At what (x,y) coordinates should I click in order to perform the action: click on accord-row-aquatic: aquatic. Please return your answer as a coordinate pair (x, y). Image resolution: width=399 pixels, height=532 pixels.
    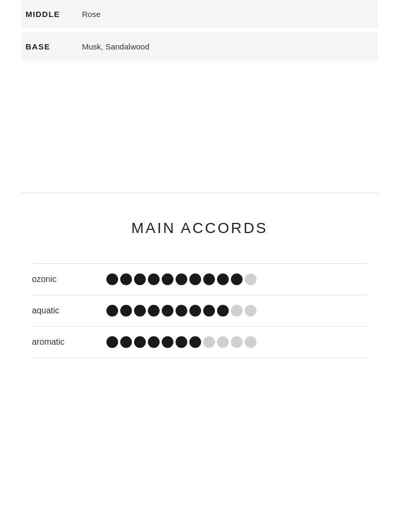
    Looking at the image, I should click on (200, 311).